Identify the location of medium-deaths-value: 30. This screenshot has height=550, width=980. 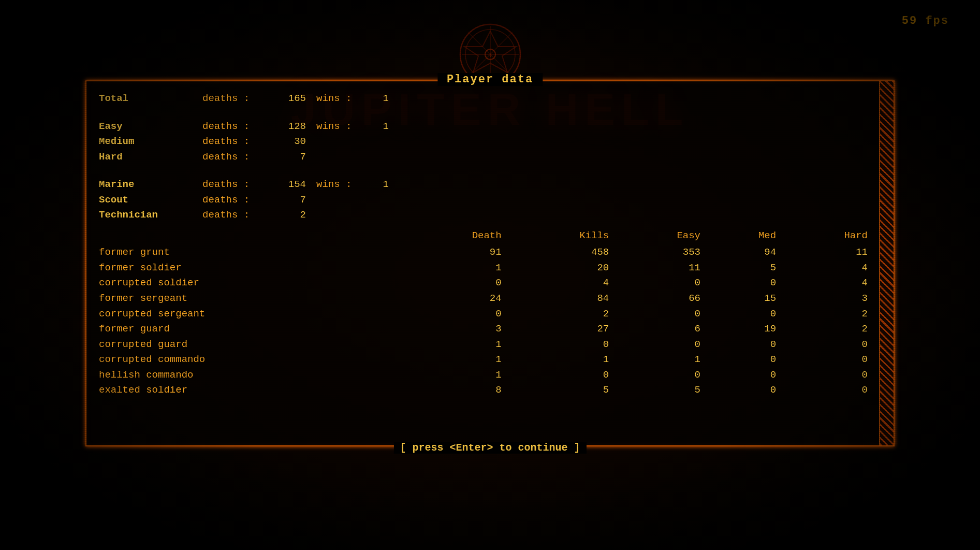
(290, 142).